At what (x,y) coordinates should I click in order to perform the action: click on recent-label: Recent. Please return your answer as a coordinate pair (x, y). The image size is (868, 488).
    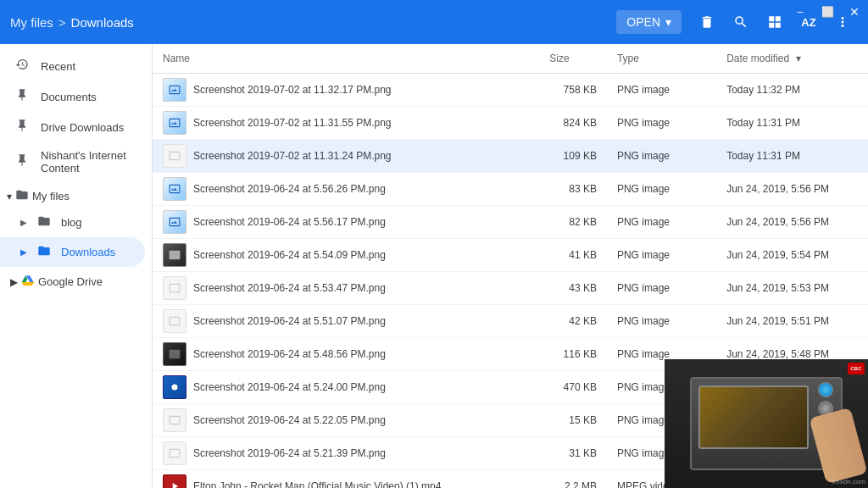
    Looking at the image, I should click on (58, 66).